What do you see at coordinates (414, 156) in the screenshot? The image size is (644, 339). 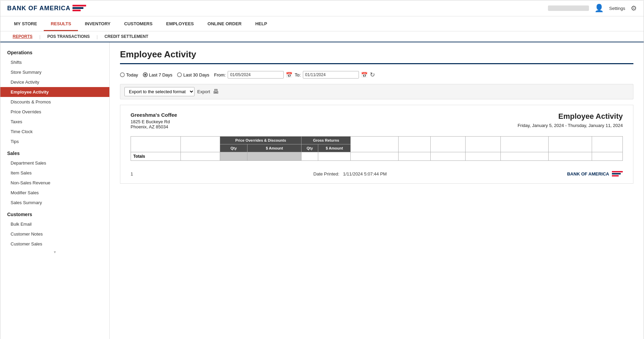 I see `totals-net-sales` at bounding box center [414, 156].